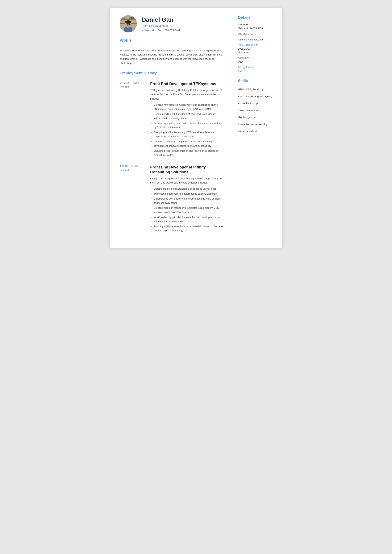 The image size is (392, 554). What do you see at coordinates (189, 153) in the screenshot?
I see `list-item: Ensuring proper documentation and report…` at bounding box center [189, 153].